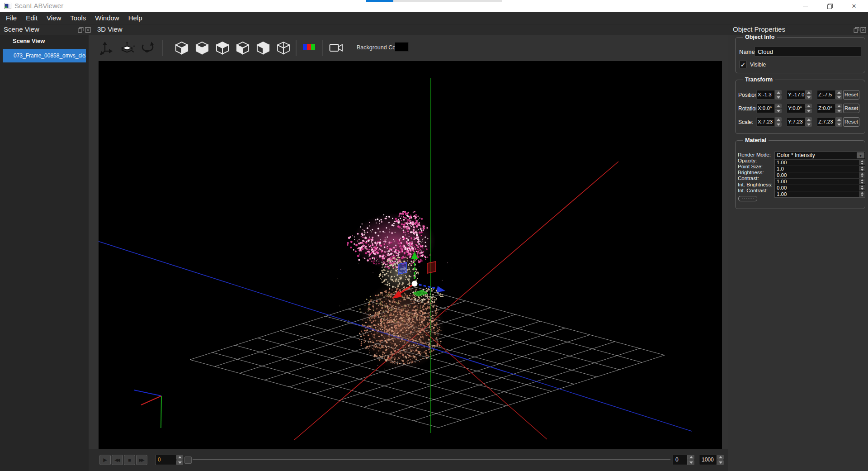 The width and height of the screenshot is (868, 471). I want to click on rotation-y-spinner, so click(808, 109).